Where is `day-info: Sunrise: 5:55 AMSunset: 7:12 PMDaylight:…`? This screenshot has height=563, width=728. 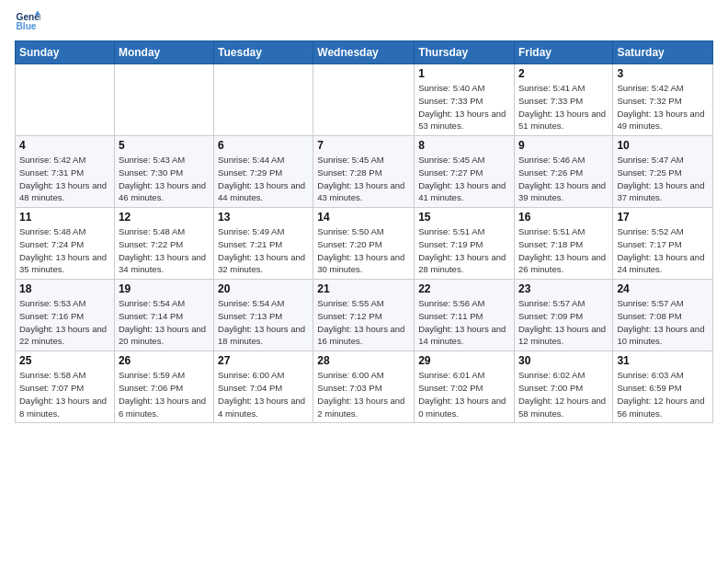 day-info: Sunrise: 5:55 AMSunset: 7:12 PMDaylight:… is located at coordinates (364, 322).